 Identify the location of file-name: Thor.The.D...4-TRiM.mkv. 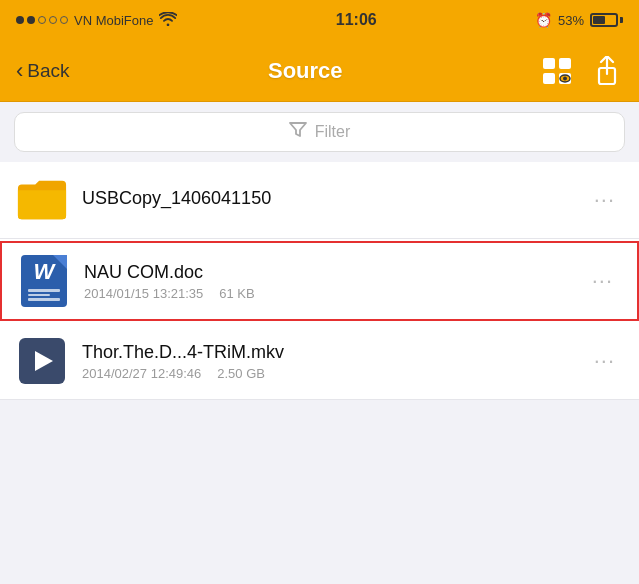
(334, 352).